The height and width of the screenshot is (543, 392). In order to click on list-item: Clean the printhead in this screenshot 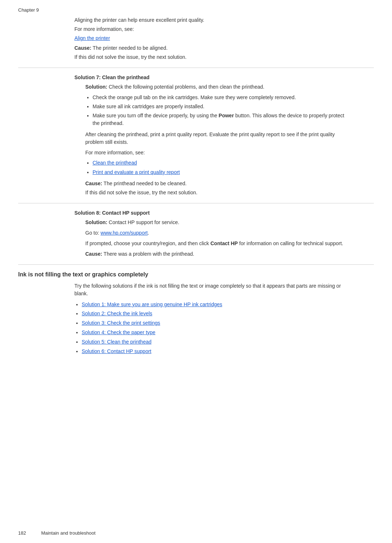, I will do `click(222, 163)`.